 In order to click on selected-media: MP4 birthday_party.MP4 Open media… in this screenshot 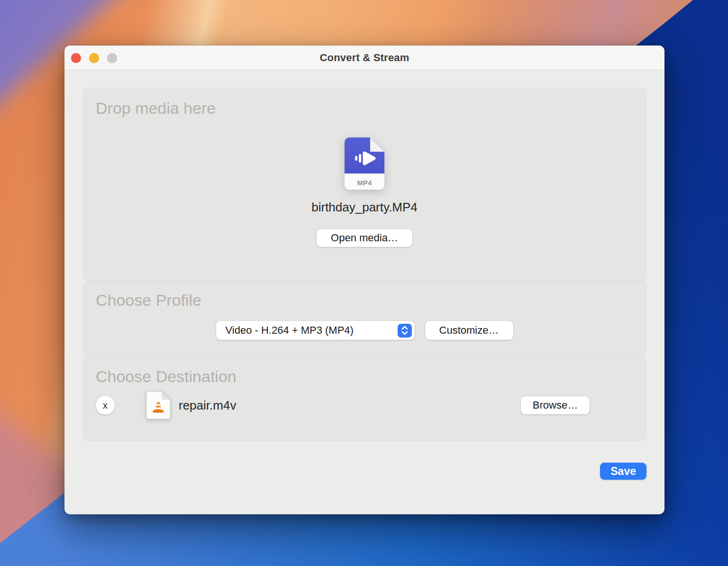, I will do `click(364, 192)`.